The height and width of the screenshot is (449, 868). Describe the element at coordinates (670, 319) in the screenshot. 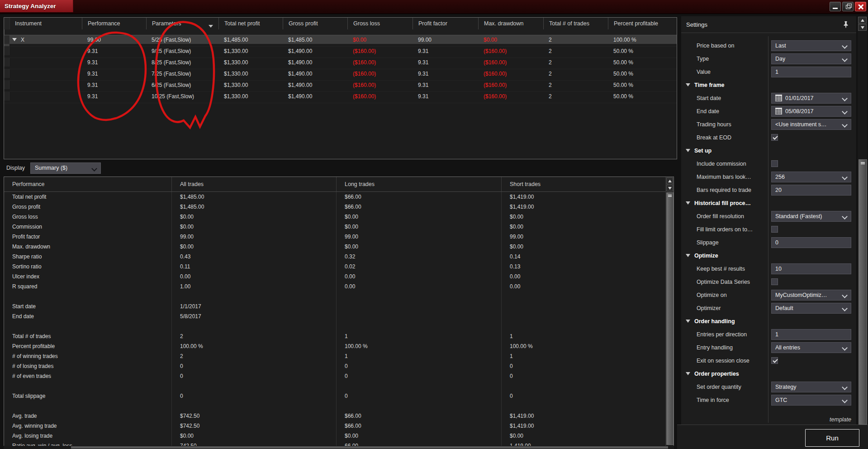

I see `scrollbar-thumb` at that location.